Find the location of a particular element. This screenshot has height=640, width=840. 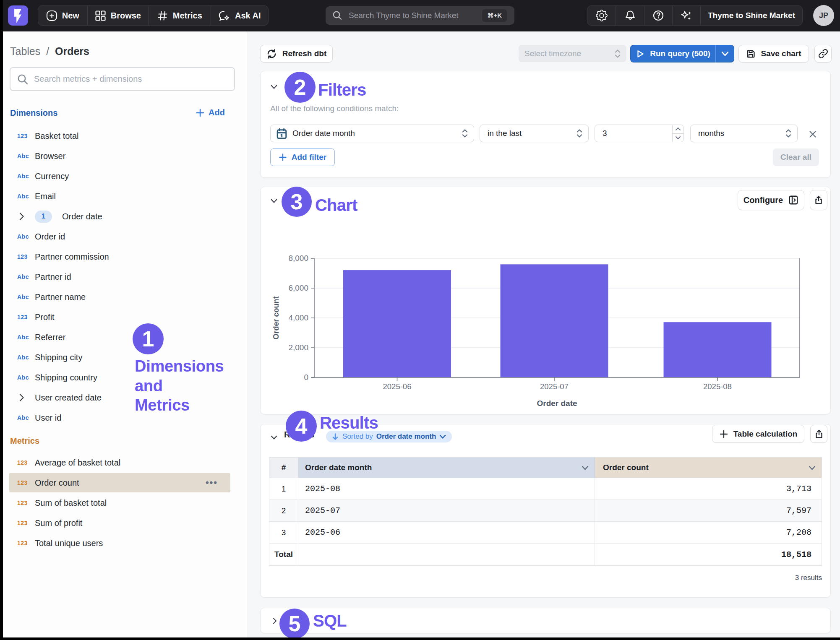

svg-text: 2,000 is located at coordinates (298, 347).